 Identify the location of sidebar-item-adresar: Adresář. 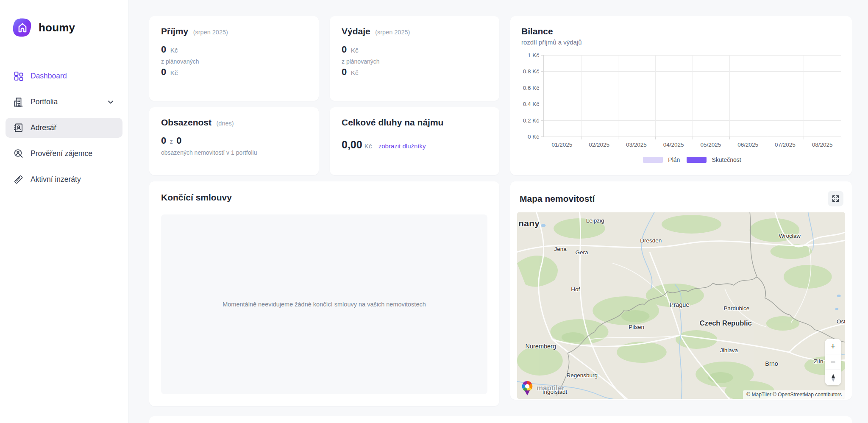
(64, 128).